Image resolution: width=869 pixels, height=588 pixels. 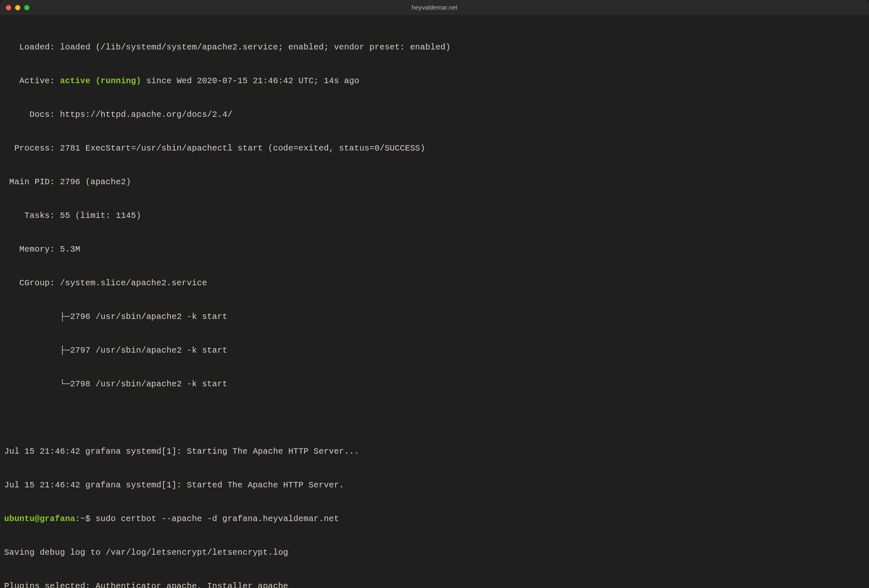 What do you see at coordinates (17, 7) in the screenshot?
I see `minimize-icon` at bounding box center [17, 7].